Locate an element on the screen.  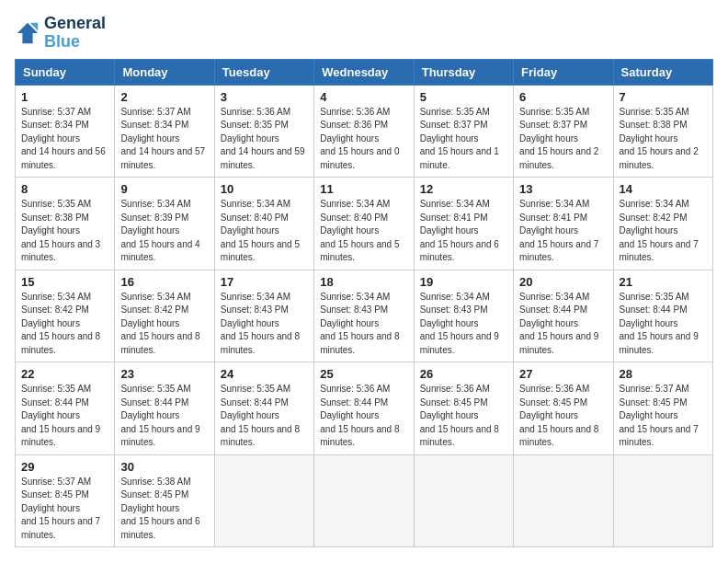
day-number: 11 is located at coordinates (364, 190).